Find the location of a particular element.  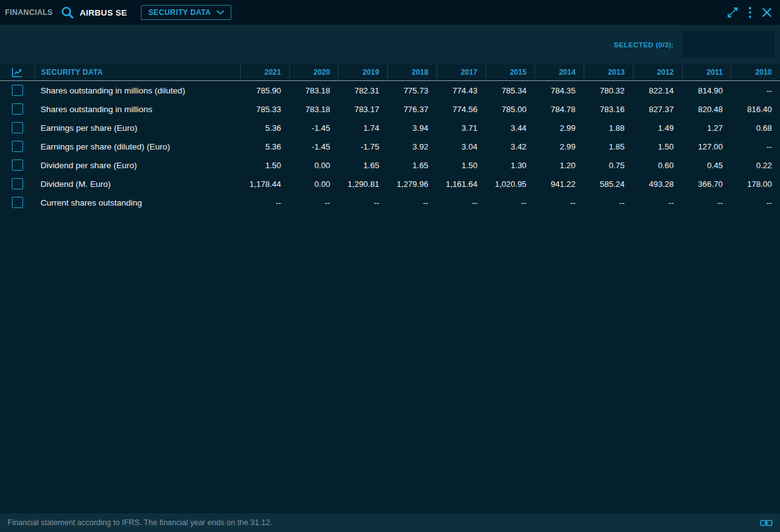

year-header-2015: 2015 is located at coordinates (510, 72).